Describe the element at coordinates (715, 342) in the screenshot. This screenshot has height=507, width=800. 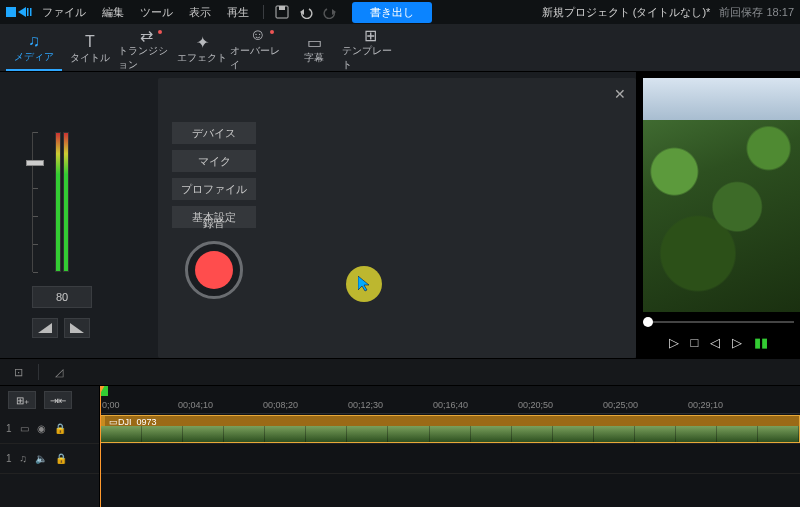
I see `prev-frame-icon: ◁` at that location.